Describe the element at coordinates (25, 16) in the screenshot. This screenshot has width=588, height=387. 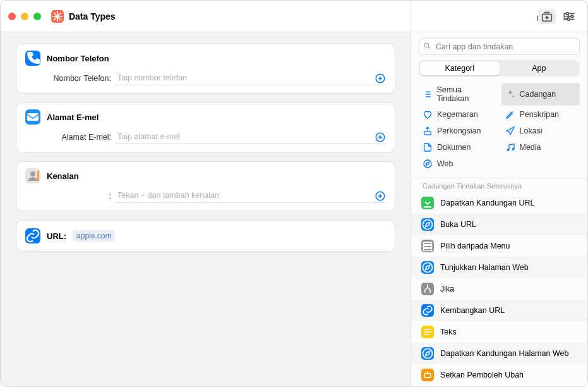
I see `minimize-window-button` at that location.